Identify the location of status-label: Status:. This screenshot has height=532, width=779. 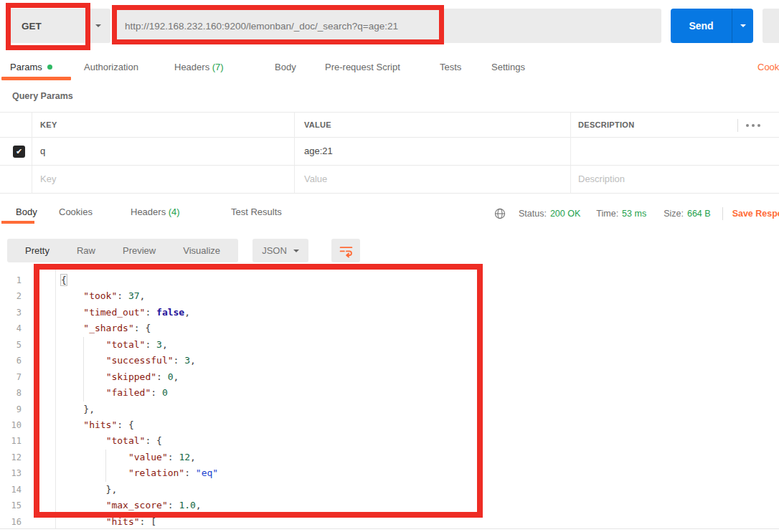
(532, 214).